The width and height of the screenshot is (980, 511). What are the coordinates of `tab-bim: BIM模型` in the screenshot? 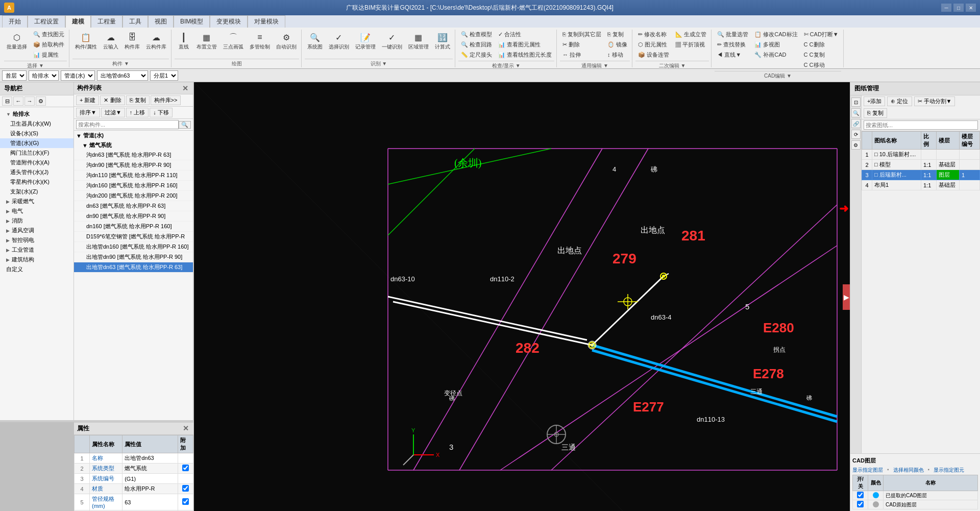 It's located at (192, 21).